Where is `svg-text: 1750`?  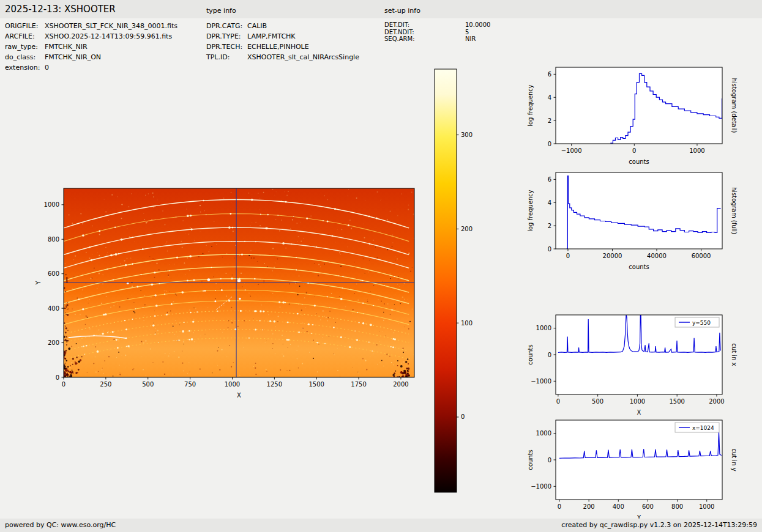 svg-text: 1750 is located at coordinates (359, 384).